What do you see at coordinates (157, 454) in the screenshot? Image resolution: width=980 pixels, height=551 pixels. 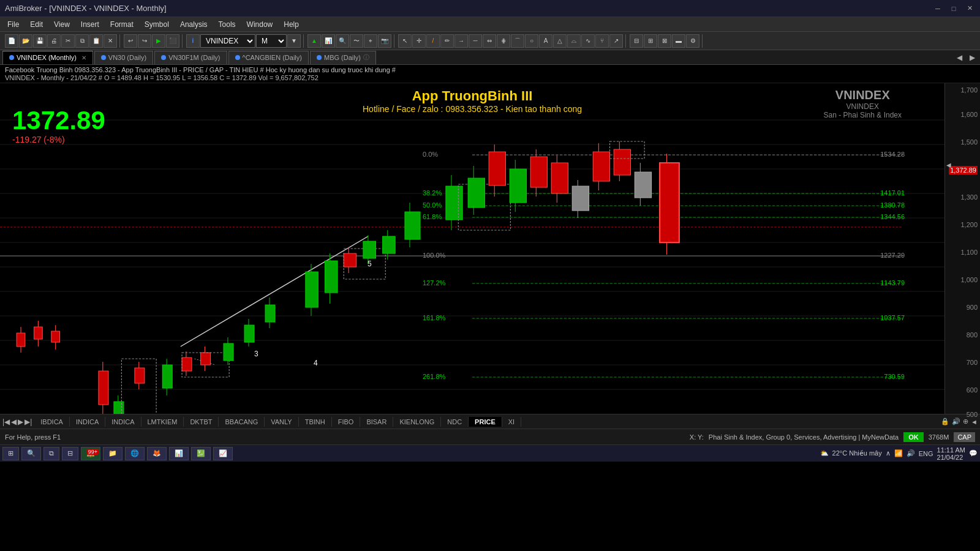 I see `browser2-button: 🦊` at bounding box center [157, 454].